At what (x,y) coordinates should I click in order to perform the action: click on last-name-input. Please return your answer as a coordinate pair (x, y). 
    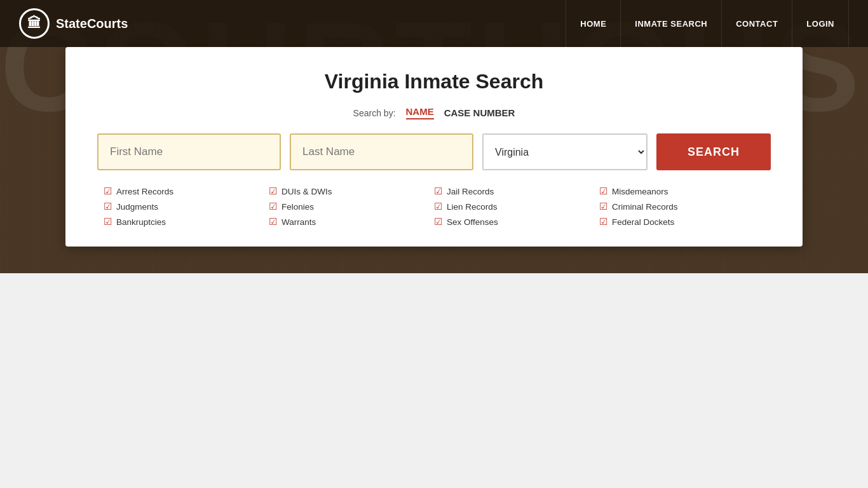
    Looking at the image, I should click on (381, 152).